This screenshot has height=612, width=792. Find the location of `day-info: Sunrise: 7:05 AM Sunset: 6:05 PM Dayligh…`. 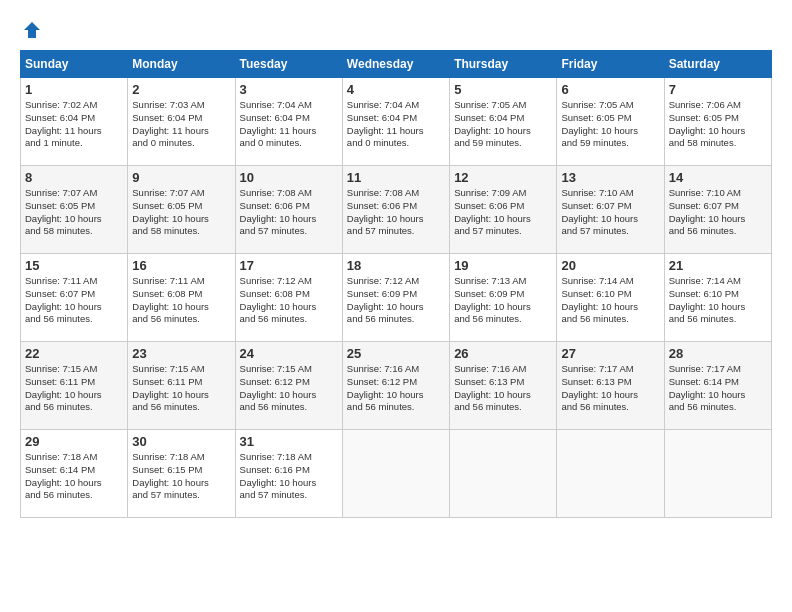

day-info: Sunrise: 7:05 AM Sunset: 6:05 PM Dayligh… is located at coordinates (610, 124).